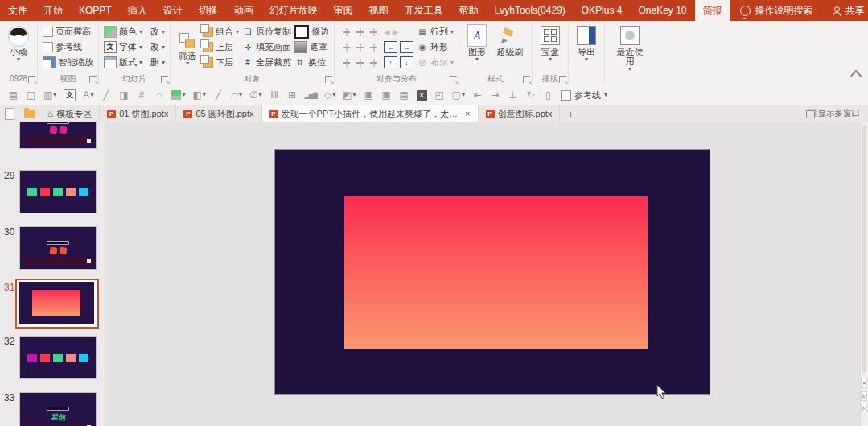 The image size is (868, 426). Describe the element at coordinates (13, 95) in the screenshot. I see `align-objects-icon: ▤` at that location.